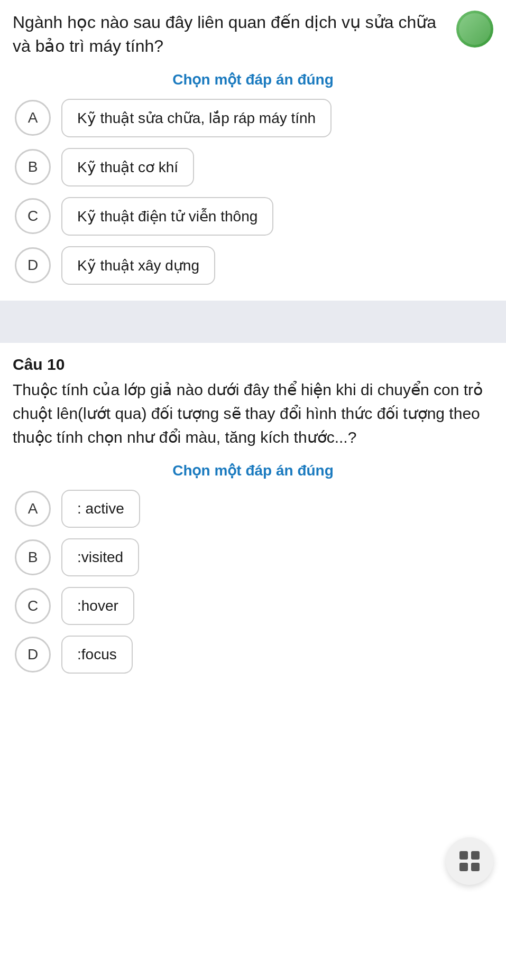 The height and width of the screenshot is (980, 506). Describe the element at coordinates (253, 606) in the screenshot. I see `question10-option-c: C :hover` at that location.